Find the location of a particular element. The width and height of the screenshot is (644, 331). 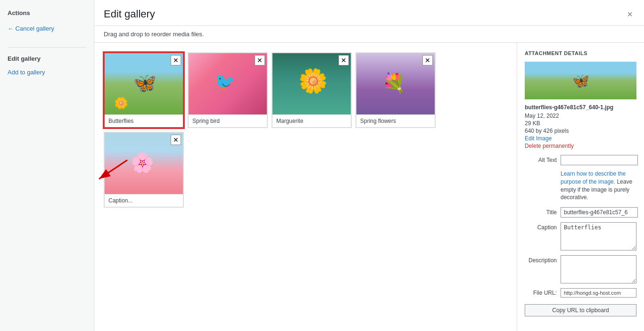

alt-text-label: Alt Text is located at coordinates (541, 159).